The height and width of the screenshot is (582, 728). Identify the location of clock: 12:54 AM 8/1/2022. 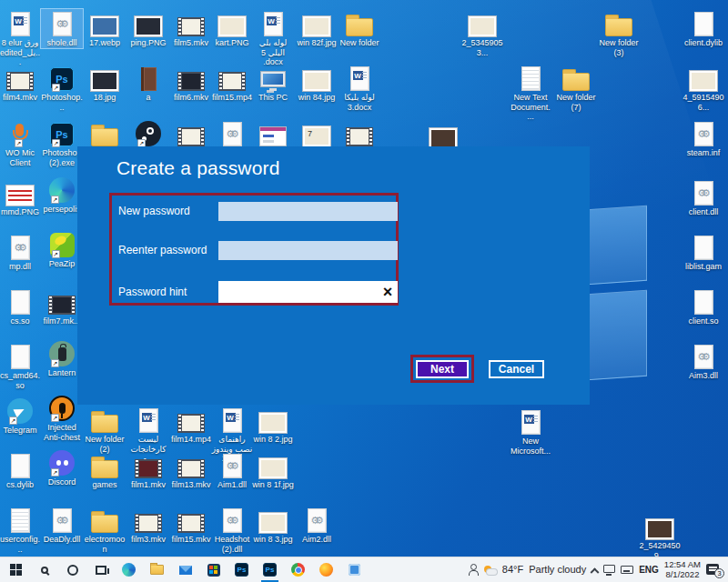
(682, 569).